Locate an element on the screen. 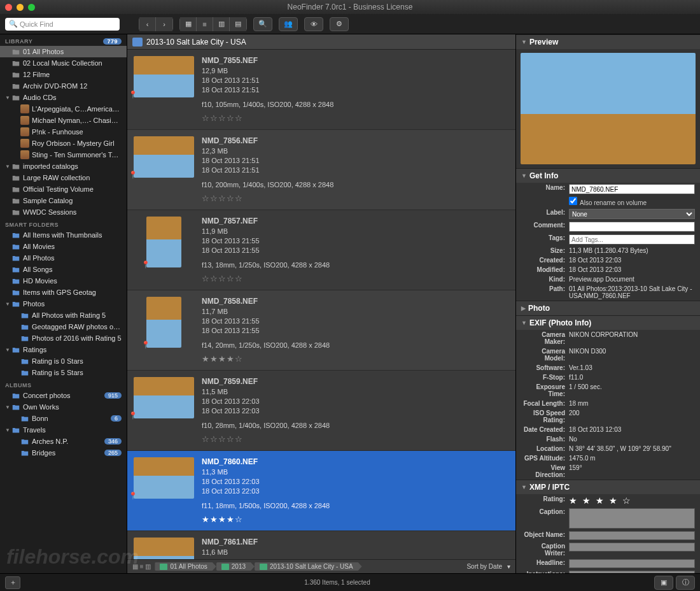 This screenshot has width=700, height=591. quick-find-input: 🔍 Quick Find is located at coordinates (62, 24).